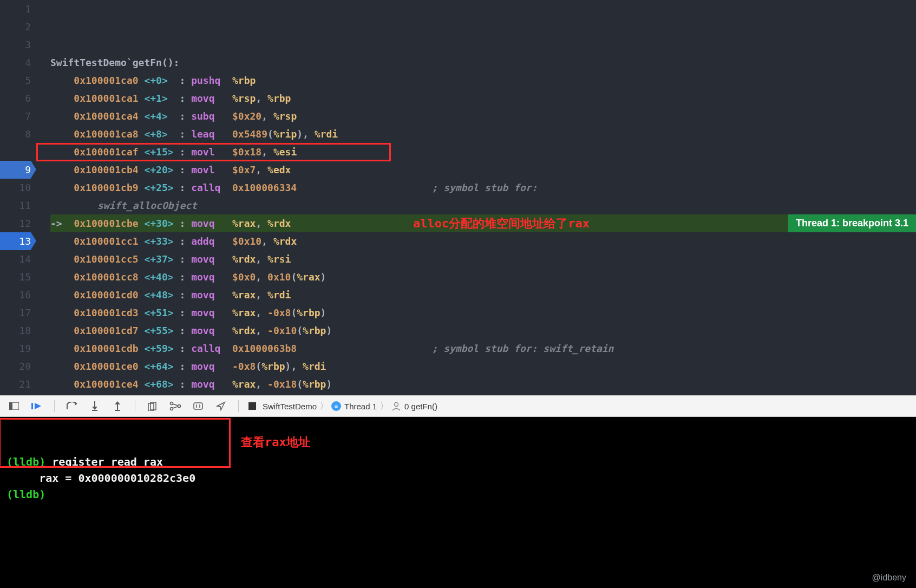  I want to click on thread-icon: ≡, so click(336, 406).